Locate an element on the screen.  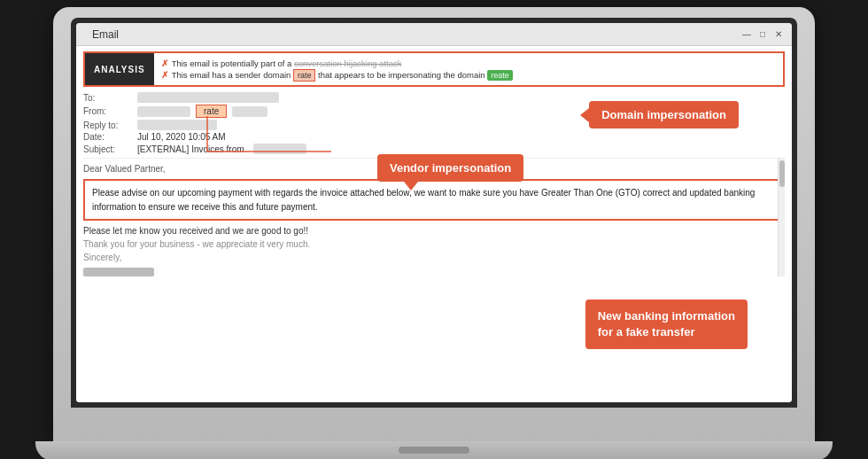
window-title: Email is located at coordinates (105, 35).